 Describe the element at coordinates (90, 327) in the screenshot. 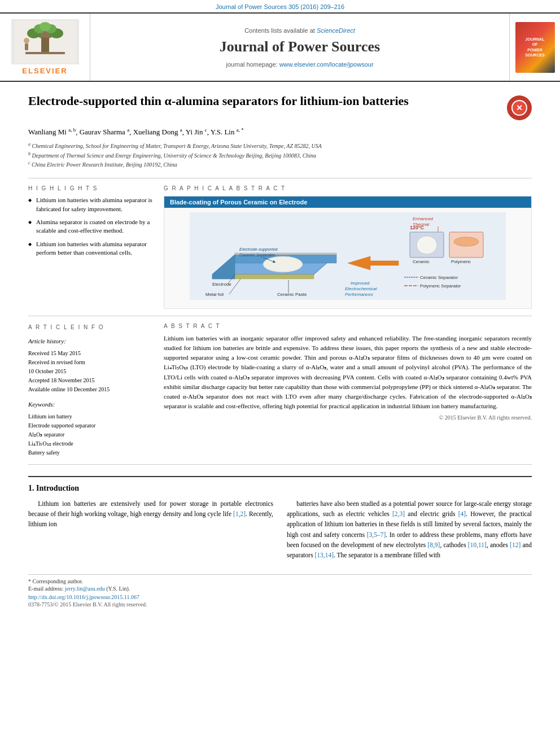

I see `article-info-label: A R T I C L E I N F O` at that location.